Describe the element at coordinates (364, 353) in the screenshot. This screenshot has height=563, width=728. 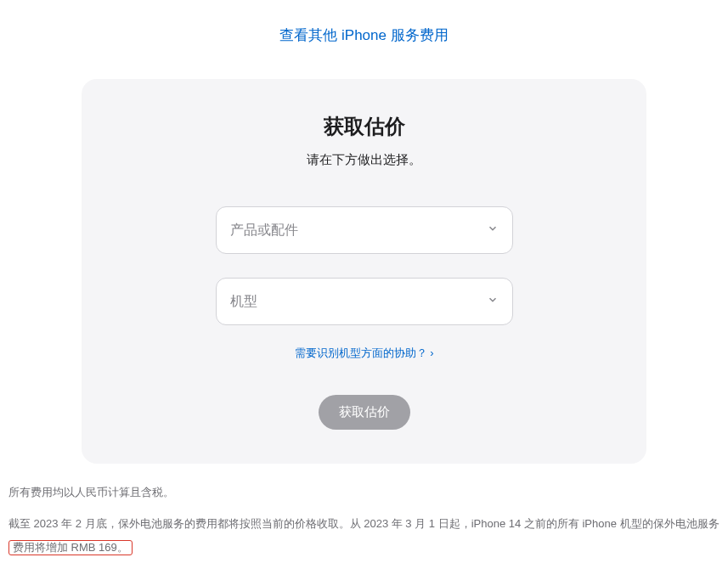
I see `identify-model-help-link: 需要识别机型方面的协助？ ›` at that location.